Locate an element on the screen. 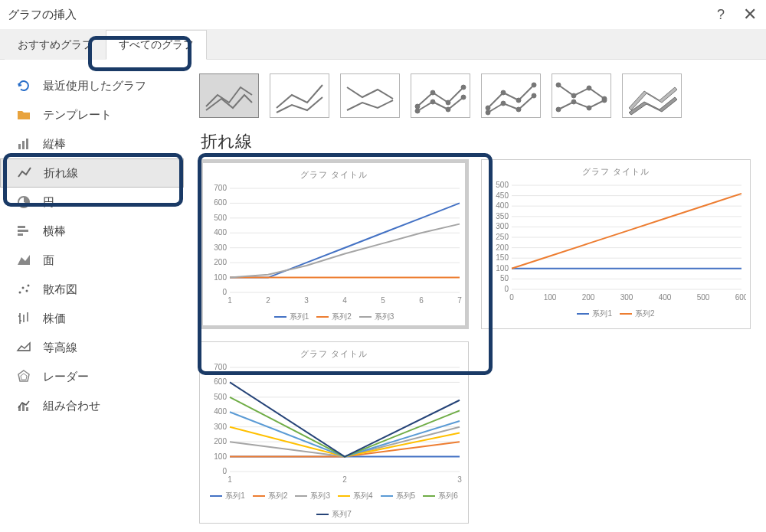 The height and width of the screenshot is (532, 766). close-icon: ✕ is located at coordinates (750, 15).